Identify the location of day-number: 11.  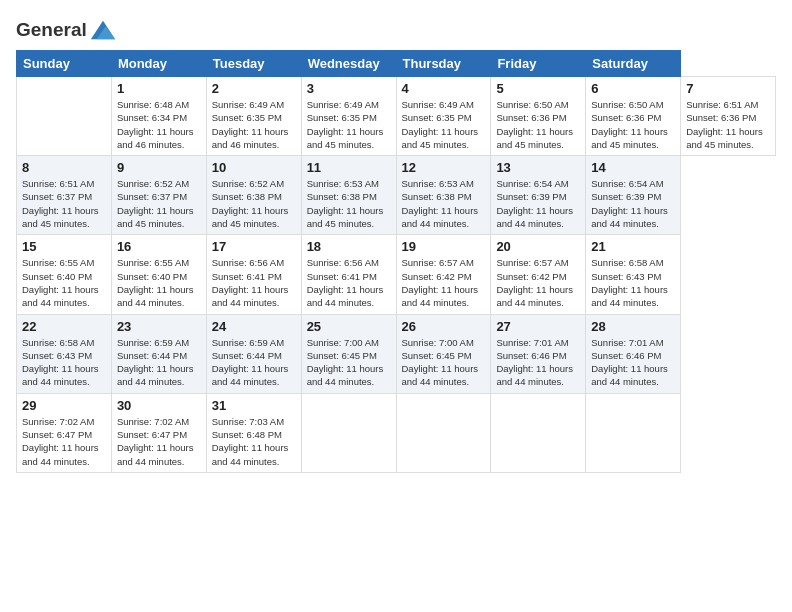
(349, 168).